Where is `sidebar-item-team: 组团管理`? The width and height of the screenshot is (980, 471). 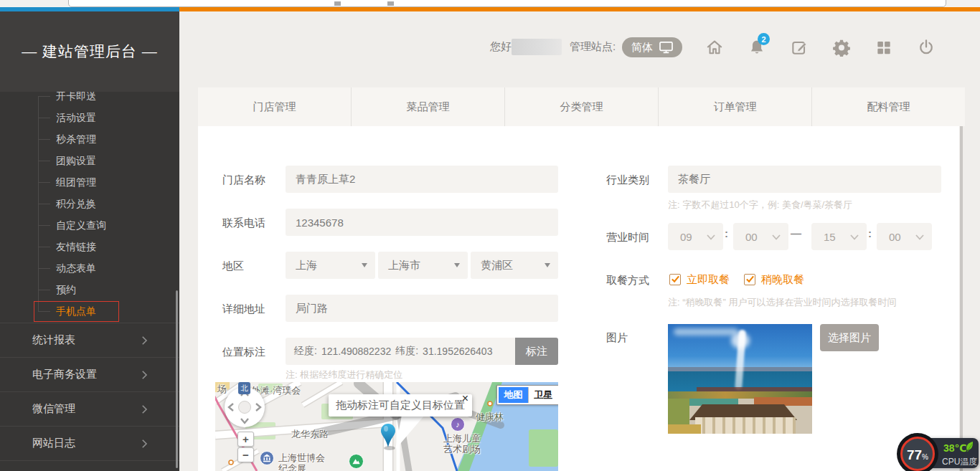 sidebar-item-team: 组团管理 is located at coordinates (90, 182).